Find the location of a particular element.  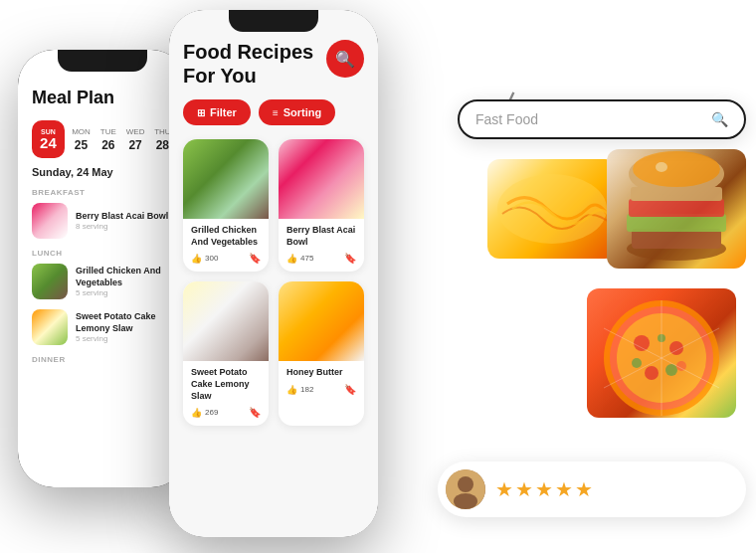

notch-left is located at coordinates (102, 61).